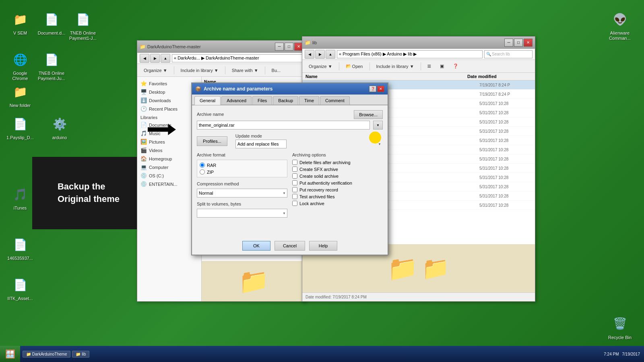  What do you see at coordinates (155, 70) in the screenshot?
I see `explorer1-organize-btn: Organize ▼` at bounding box center [155, 70].